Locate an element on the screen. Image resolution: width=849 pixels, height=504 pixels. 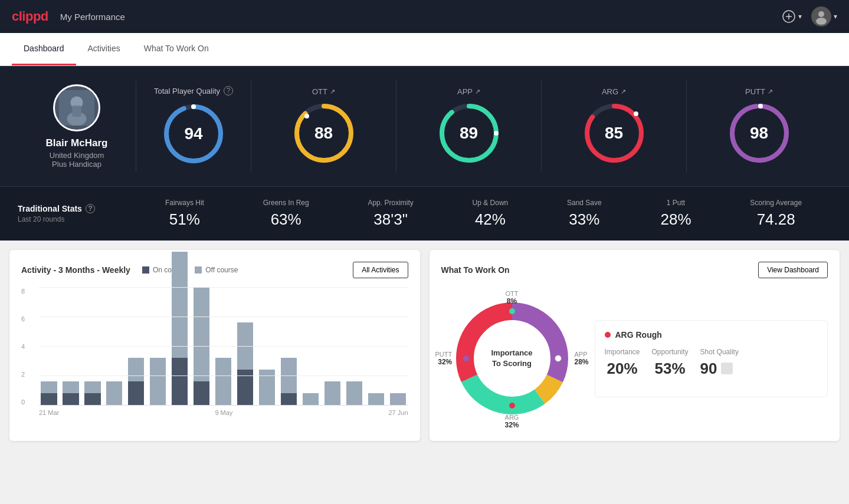
arg-value: 85 is located at coordinates (614, 133).